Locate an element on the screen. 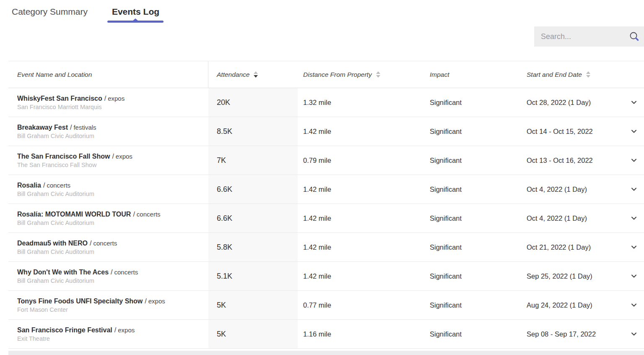  event-name-cell: Rosalía: MOTOMAMI WORLD TOUR/concerts Bi… is located at coordinates (108, 218).